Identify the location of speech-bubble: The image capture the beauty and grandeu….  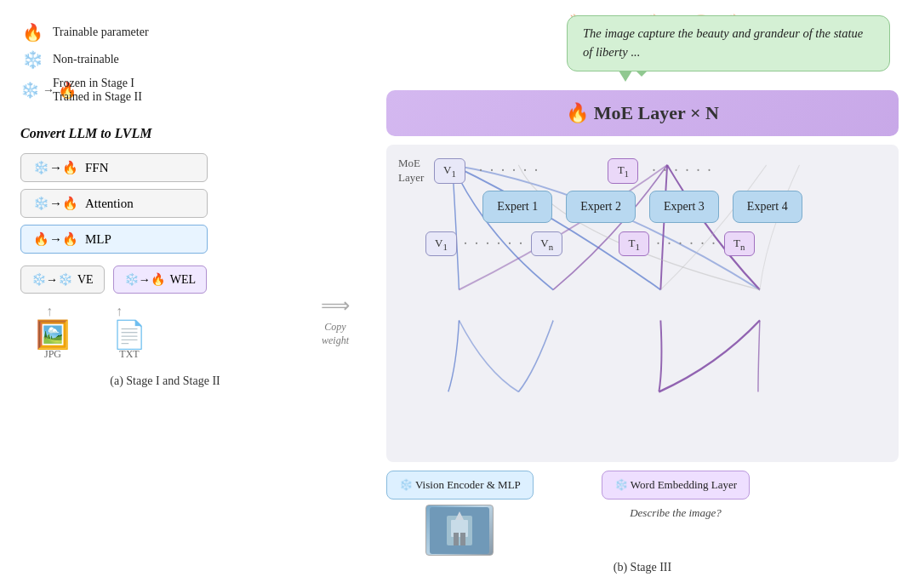
(728, 43).